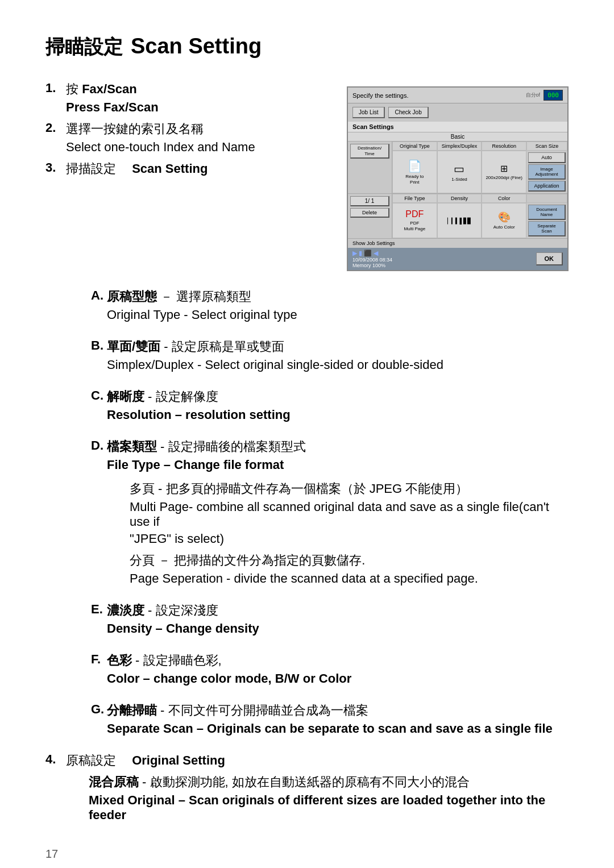 This screenshot has height=868, width=614. What do you see at coordinates (84, 47) in the screenshot?
I see `title-zh: 掃瞄設定` at bounding box center [84, 47].